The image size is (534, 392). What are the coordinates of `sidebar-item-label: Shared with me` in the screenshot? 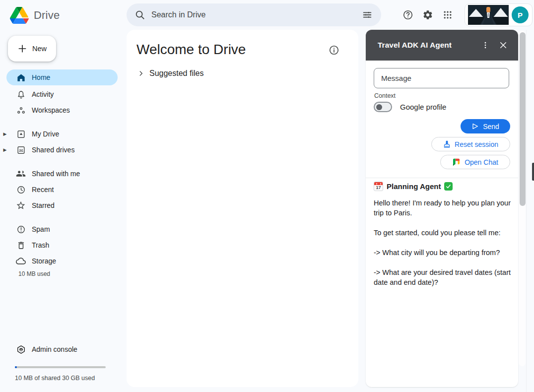 It's located at (56, 174).